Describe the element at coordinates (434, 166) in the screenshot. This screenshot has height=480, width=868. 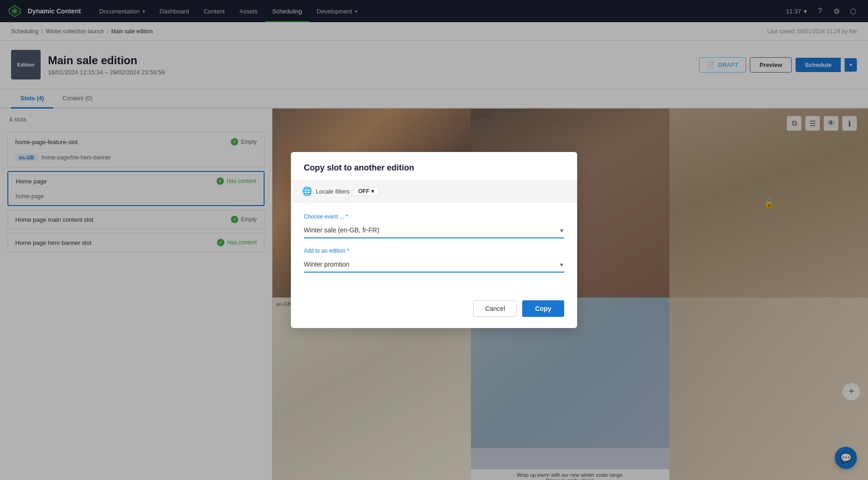
I see `modal-header: Copy slot to another edition` at that location.